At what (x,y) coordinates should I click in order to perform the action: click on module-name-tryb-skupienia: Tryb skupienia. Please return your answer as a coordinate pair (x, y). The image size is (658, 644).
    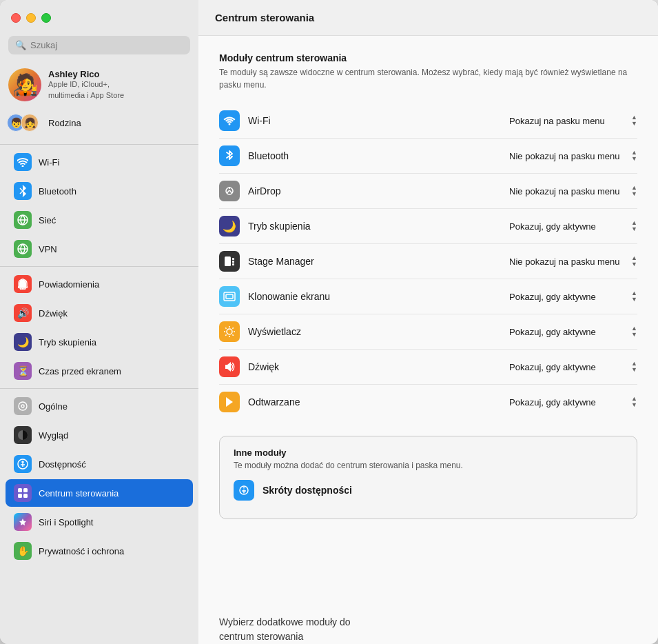
    Looking at the image, I should click on (375, 226).